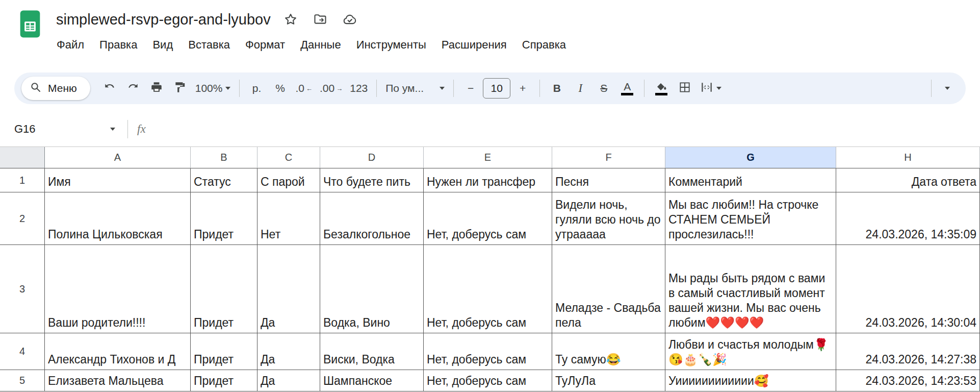 This screenshot has height=392, width=980. I want to click on menu-help: Справка, so click(544, 45).